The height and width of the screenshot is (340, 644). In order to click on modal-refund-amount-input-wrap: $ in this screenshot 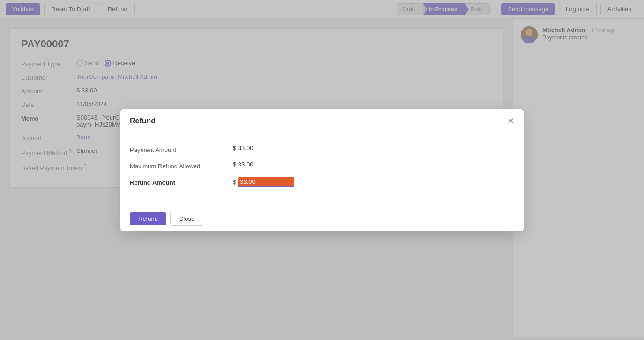, I will do `click(263, 182)`.